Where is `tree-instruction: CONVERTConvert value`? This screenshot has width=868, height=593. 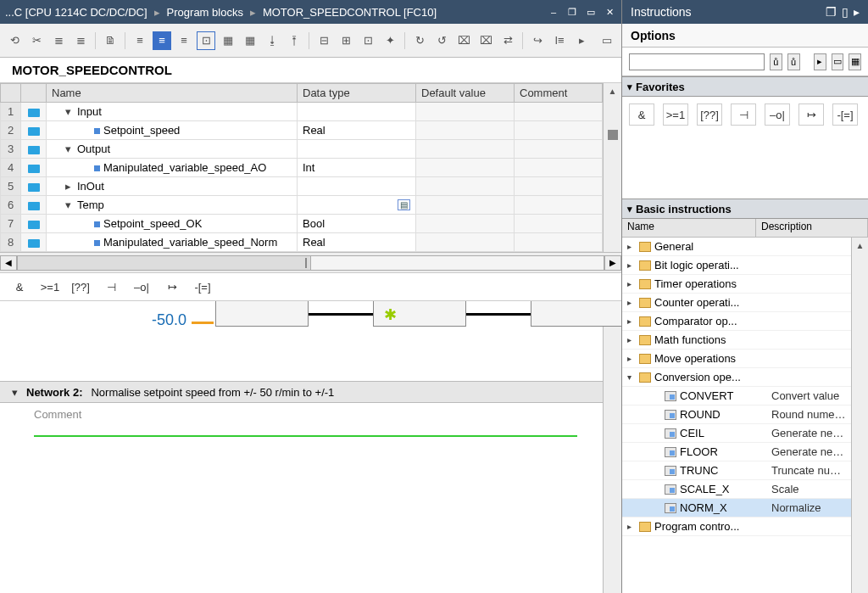 tree-instruction: CONVERTConvert value is located at coordinates (737, 396).